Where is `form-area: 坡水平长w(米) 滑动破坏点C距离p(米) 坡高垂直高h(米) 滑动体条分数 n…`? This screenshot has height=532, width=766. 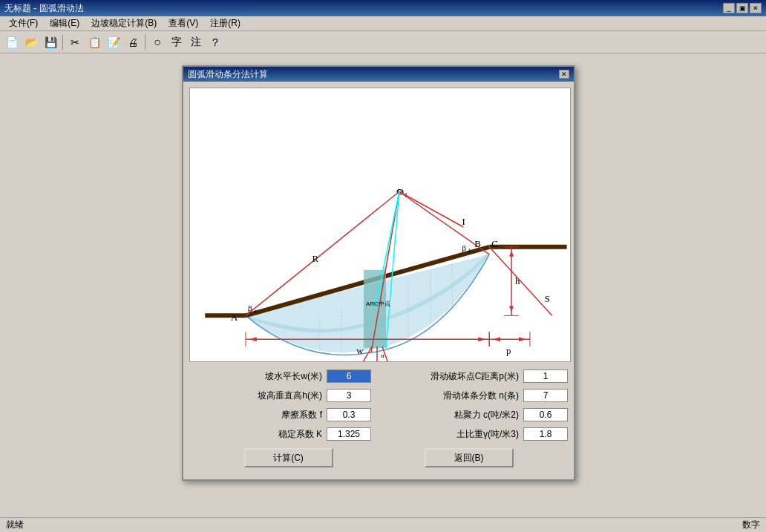 form-area: 坡水平长w(米) 滑动破坏点C距离p(米) 坡高垂直高h(米) 滑动体条分数 n… is located at coordinates (379, 405).